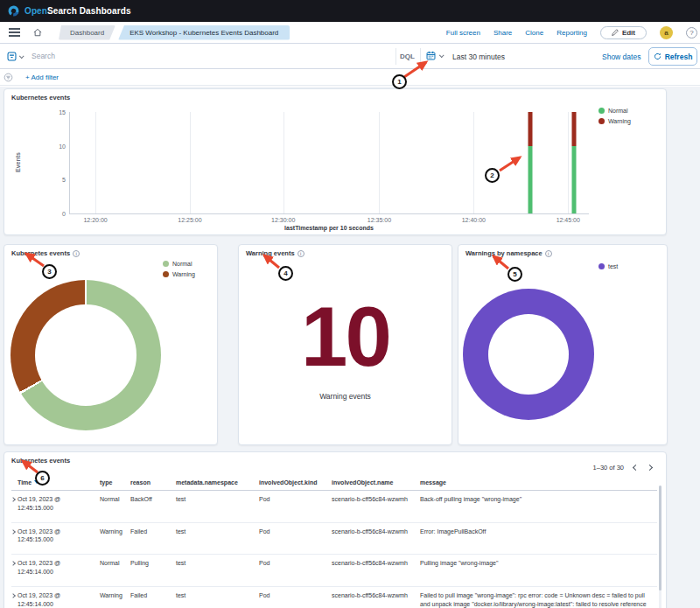 This screenshot has width=700, height=608. Describe the element at coordinates (40, 98) in the screenshot. I see `panel-title: Kubernetes events` at that location.